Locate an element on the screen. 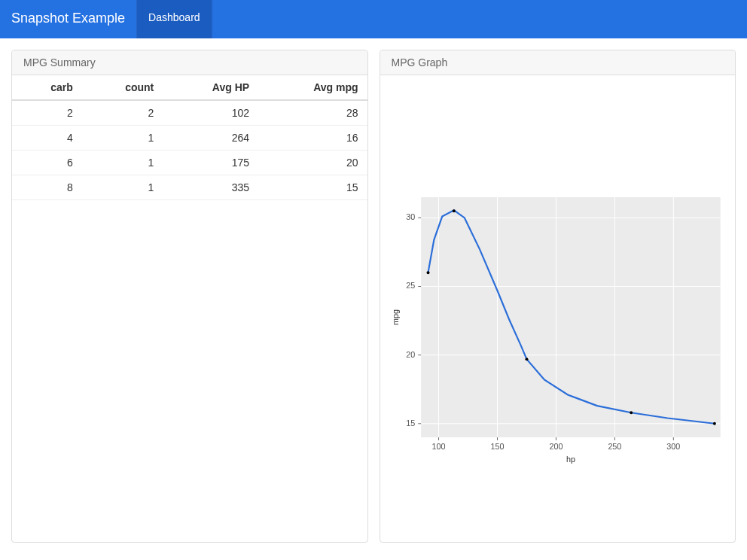 This screenshot has width=747, height=560. col-avg-hp: Avg HP is located at coordinates (211, 87).